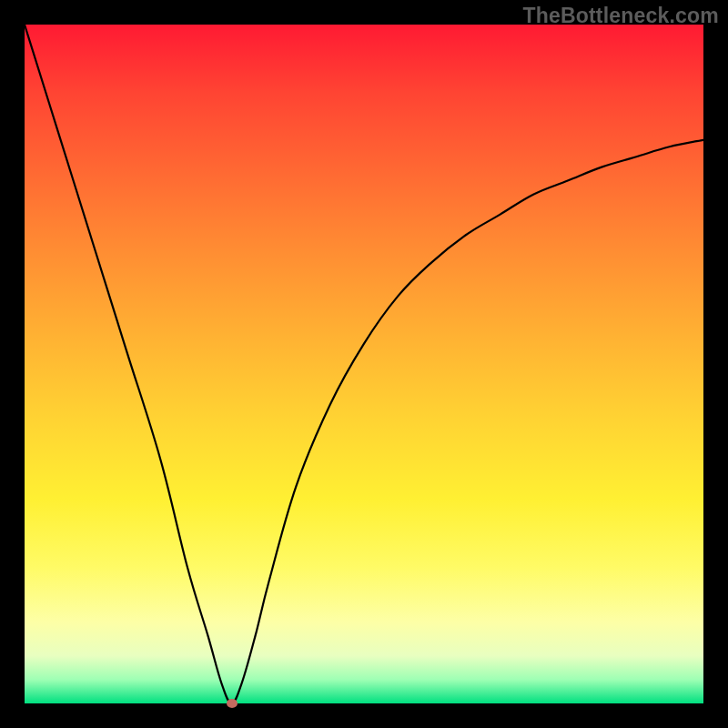 The height and width of the screenshot is (728, 728). What do you see at coordinates (621, 16) in the screenshot?
I see `watermark-text: TheBottleneck.com` at bounding box center [621, 16].